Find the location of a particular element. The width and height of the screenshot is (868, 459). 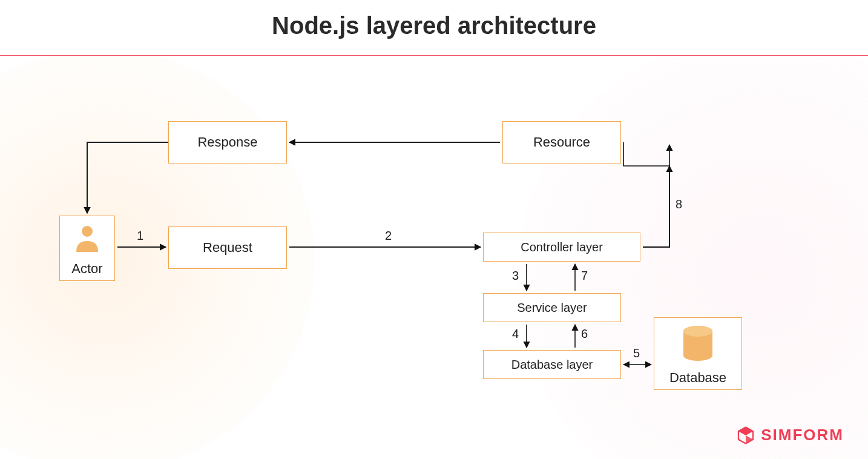

title-bar: Node.js layered architecture is located at coordinates (434, 28).